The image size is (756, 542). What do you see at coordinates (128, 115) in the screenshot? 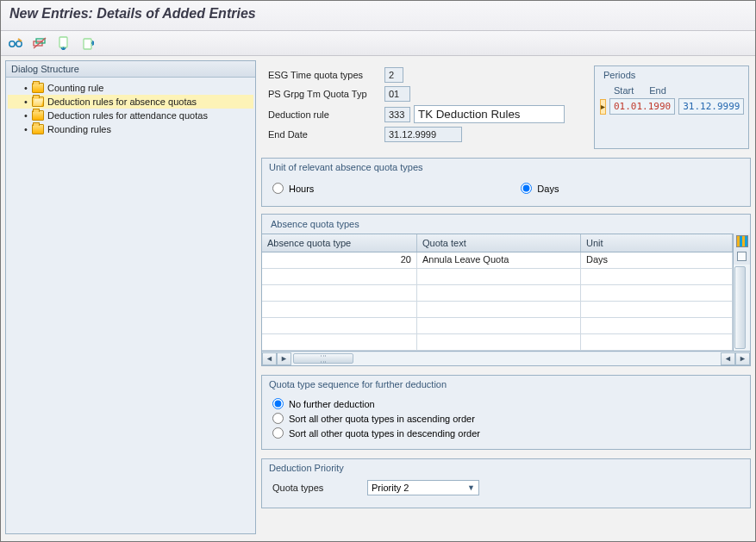
I see `tree-item-label: Deduction rules for attendance quotas` at bounding box center [128, 115].